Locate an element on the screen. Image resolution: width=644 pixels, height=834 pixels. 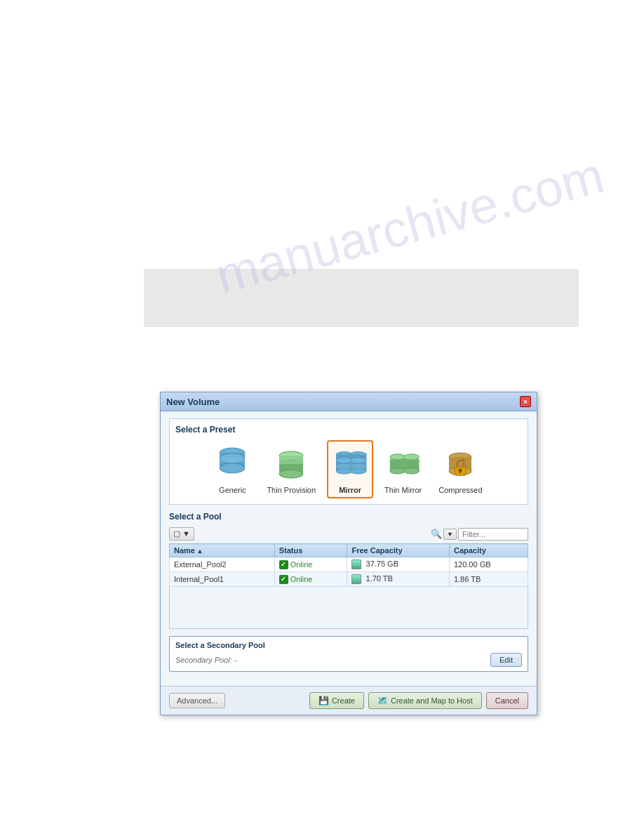
filter-box: 🔍 ▼ is located at coordinates (480, 534).